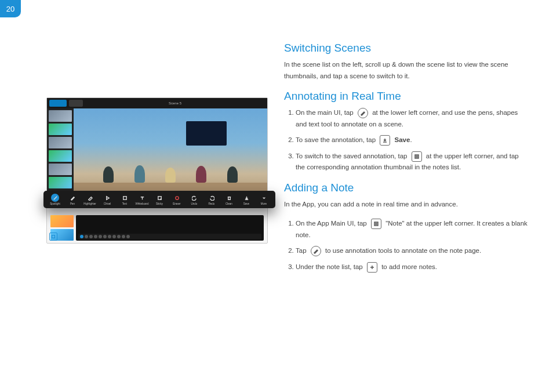 The height and width of the screenshot is (392, 553). I want to click on mock-main-view, so click(170, 152).